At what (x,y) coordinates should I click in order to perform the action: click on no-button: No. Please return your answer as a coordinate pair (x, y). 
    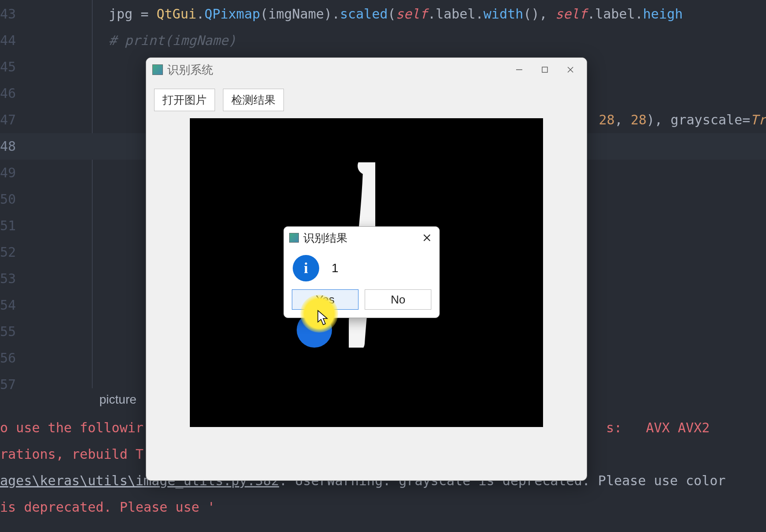
    Looking at the image, I should click on (398, 300).